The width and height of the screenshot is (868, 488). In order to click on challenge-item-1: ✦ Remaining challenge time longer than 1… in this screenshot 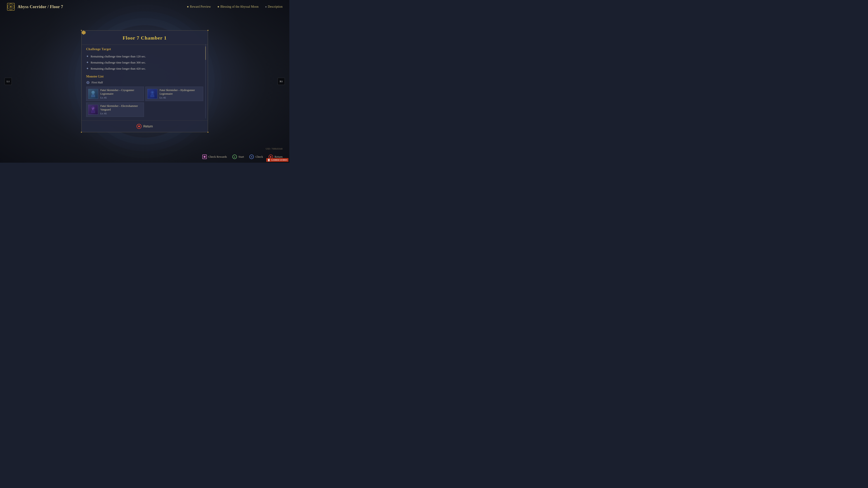, I will do `click(145, 56)`.